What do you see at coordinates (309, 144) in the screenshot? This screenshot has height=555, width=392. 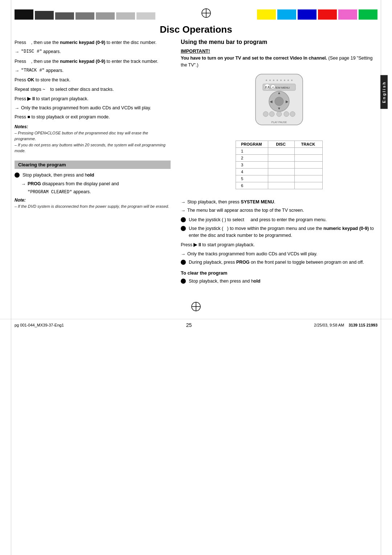 I see `col-track: TRACK` at bounding box center [309, 144].